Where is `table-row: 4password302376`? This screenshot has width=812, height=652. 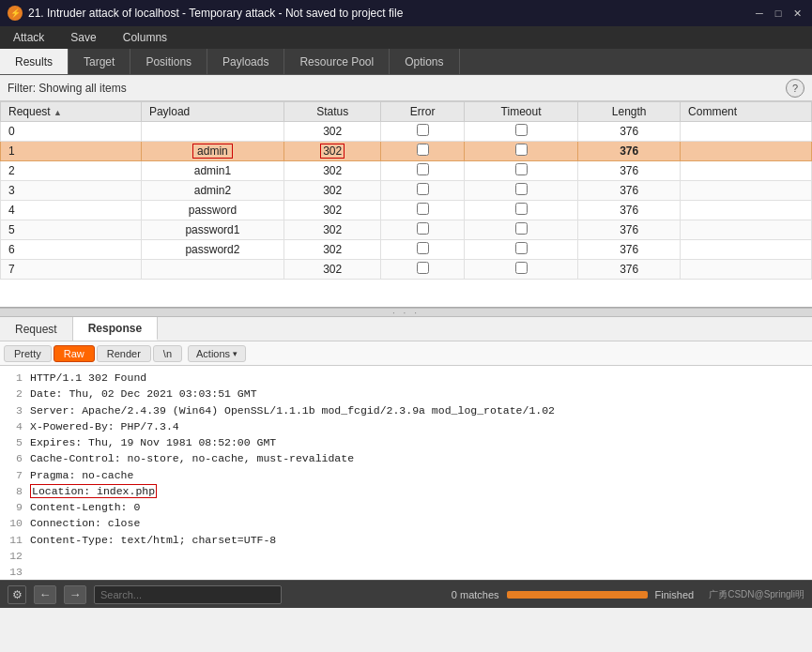
table-row: 4password302376 is located at coordinates (406, 210).